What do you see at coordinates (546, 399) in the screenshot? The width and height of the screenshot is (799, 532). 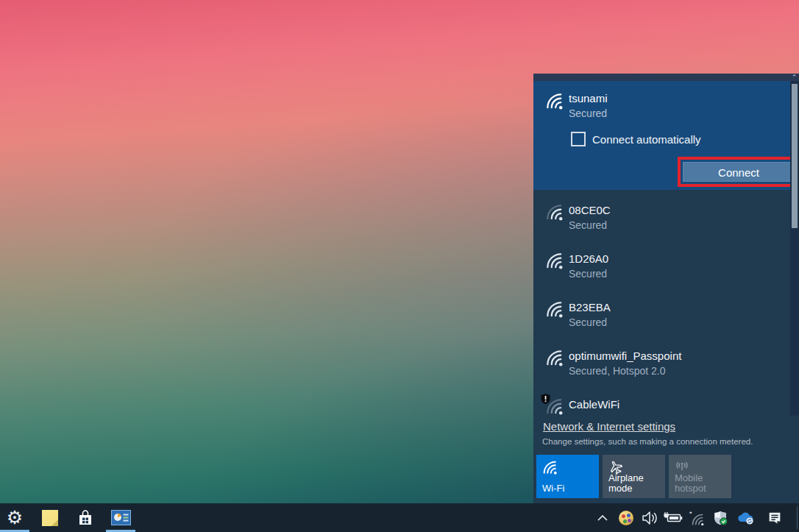 I see `security-warning-shield-icon` at bounding box center [546, 399].